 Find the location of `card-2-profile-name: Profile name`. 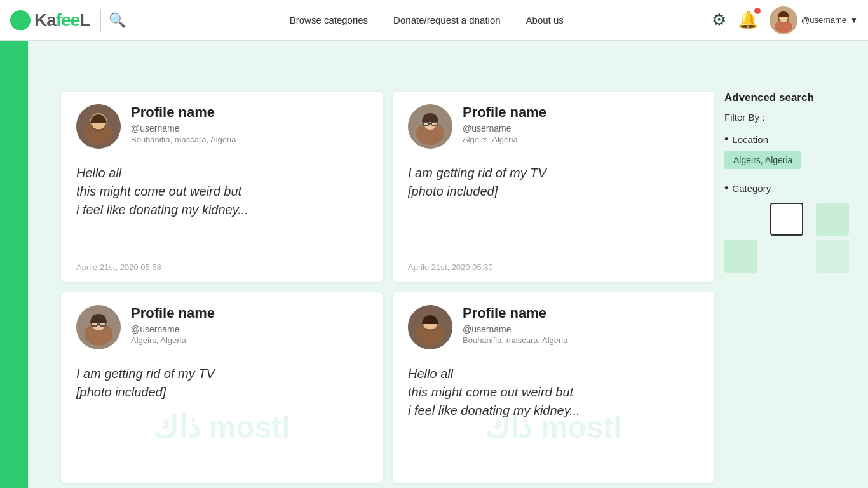

card-2-profile-name: Profile name is located at coordinates (505, 112).